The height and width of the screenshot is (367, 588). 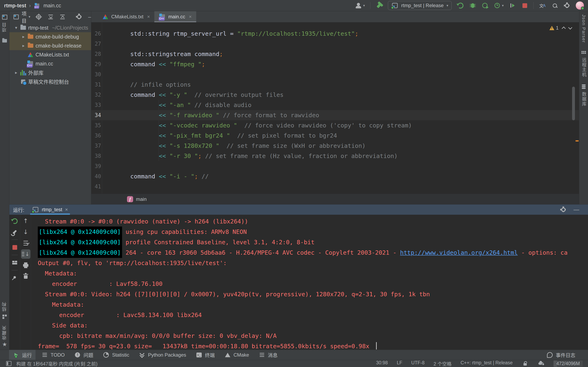 What do you see at coordinates (79, 17) in the screenshot?
I see `panel-settings-button` at bounding box center [79, 17].